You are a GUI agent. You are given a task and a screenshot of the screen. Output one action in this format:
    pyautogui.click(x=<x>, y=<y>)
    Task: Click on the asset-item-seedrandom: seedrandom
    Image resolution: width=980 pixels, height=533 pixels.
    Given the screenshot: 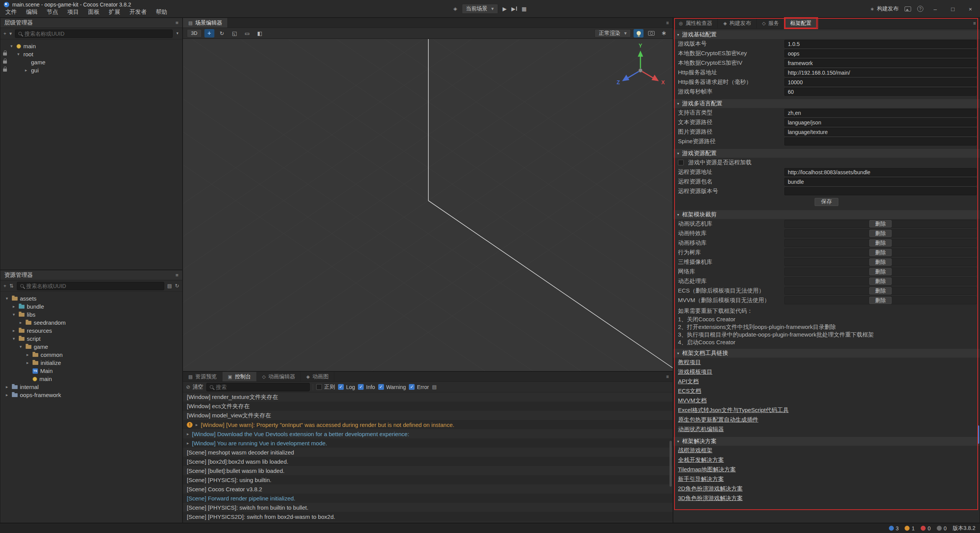 What is the action you would take?
    pyautogui.click(x=91, y=322)
    